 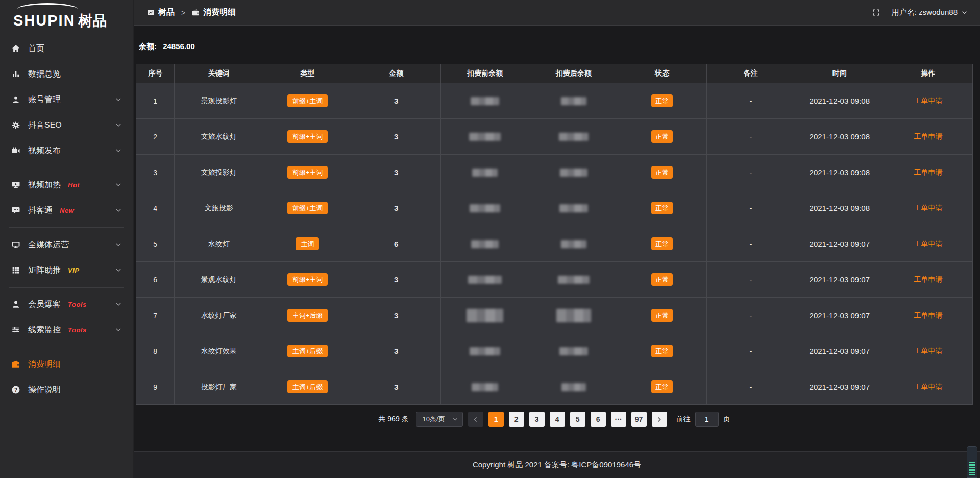 What do you see at coordinates (439, 419) in the screenshot?
I see `page-size-select: 10条/页` at bounding box center [439, 419].